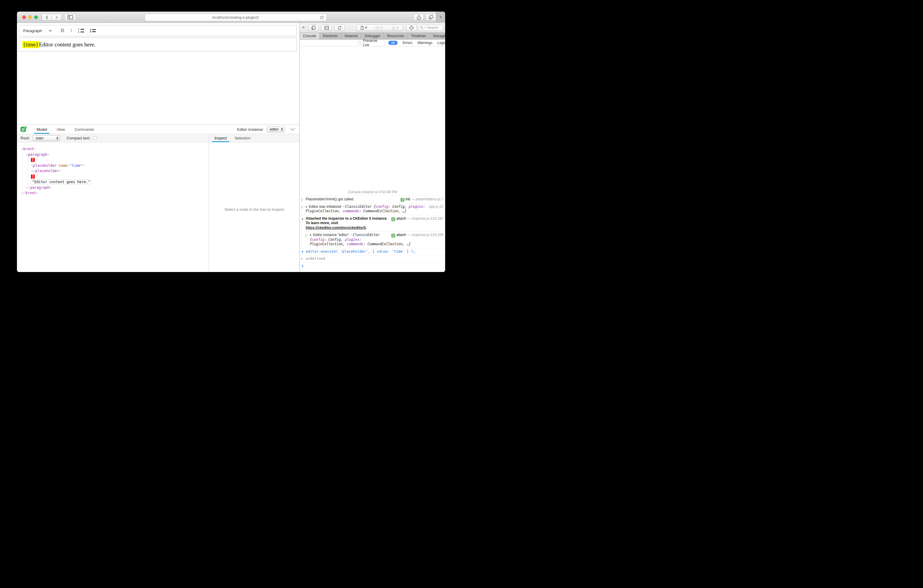  What do you see at coordinates (430, 199) in the screenshot?
I see `source-location-link: placeholderui.js:7` at bounding box center [430, 199].